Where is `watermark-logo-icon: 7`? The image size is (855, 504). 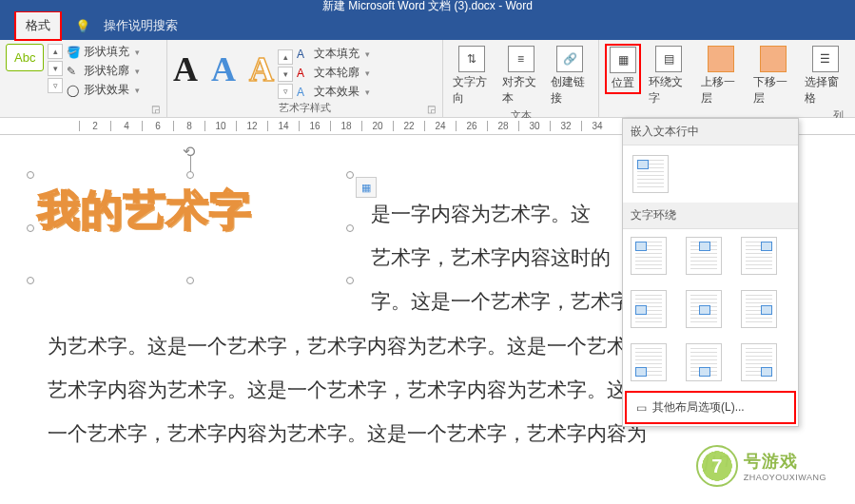 watermark-logo-icon: 7 is located at coordinates (717, 466).